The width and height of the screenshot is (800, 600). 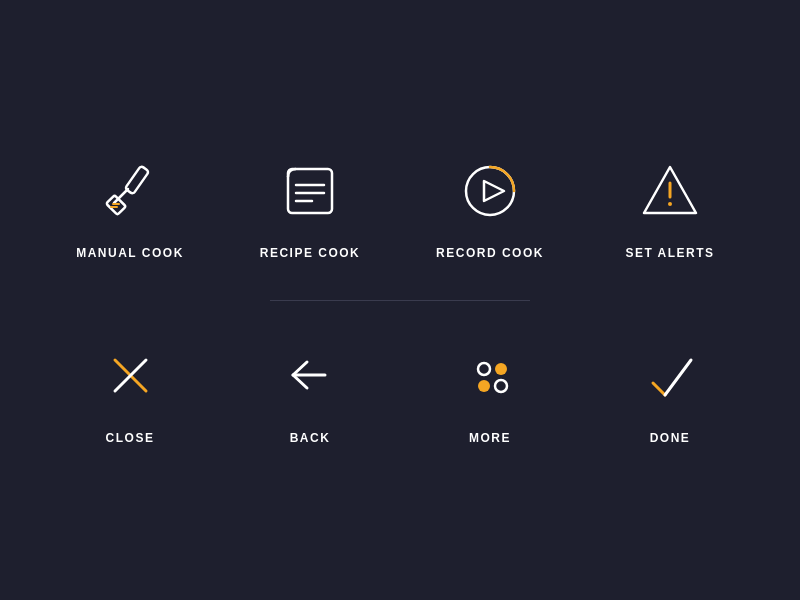 I want to click on close-label: CLOSE, so click(x=130, y=438).